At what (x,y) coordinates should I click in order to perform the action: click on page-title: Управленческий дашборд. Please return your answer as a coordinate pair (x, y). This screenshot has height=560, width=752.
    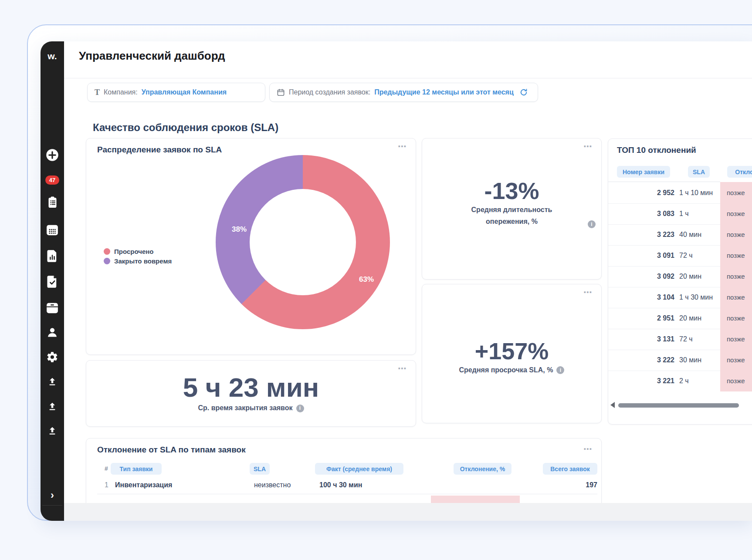
    Looking at the image, I should click on (152, 56).